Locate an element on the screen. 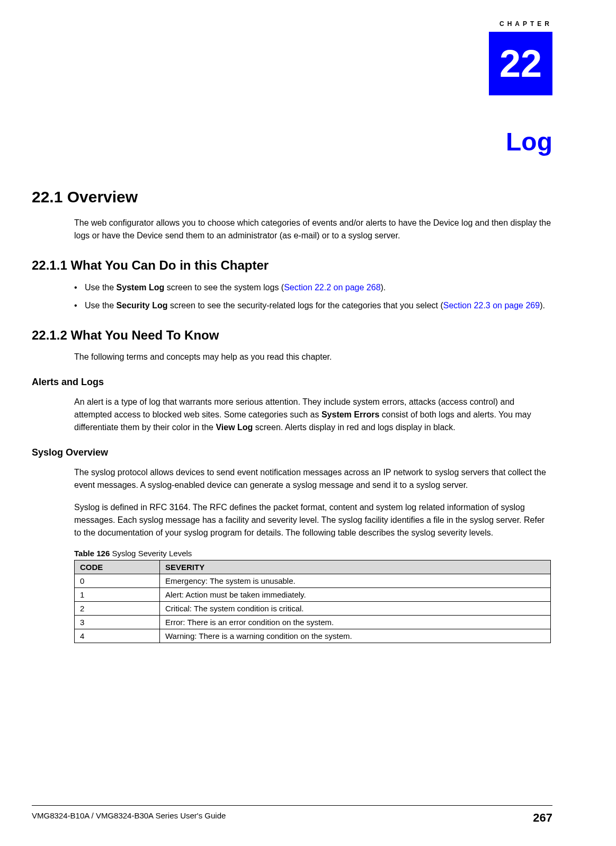 The width and height of the screenshot is (616, 846). table-cell-code: 3 is located at coordinates (118, 622).